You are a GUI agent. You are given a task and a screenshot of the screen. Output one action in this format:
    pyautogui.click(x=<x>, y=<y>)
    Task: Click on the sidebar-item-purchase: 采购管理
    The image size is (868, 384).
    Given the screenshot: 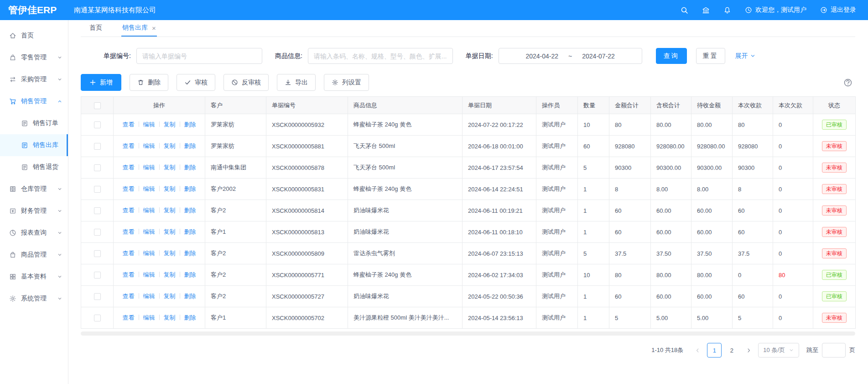 What is the action you would take?
    pyautogui.click(x=34, y=79)
    